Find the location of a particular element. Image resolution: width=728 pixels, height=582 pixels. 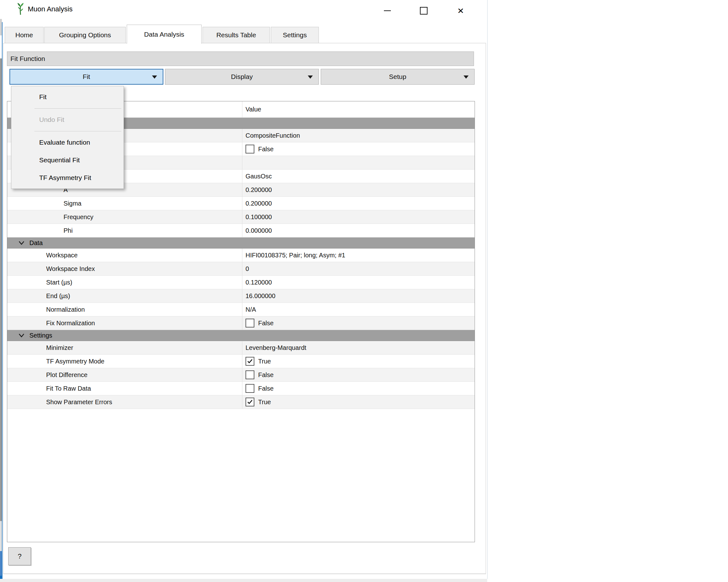

background-strip is located at coordinates (244, 580).